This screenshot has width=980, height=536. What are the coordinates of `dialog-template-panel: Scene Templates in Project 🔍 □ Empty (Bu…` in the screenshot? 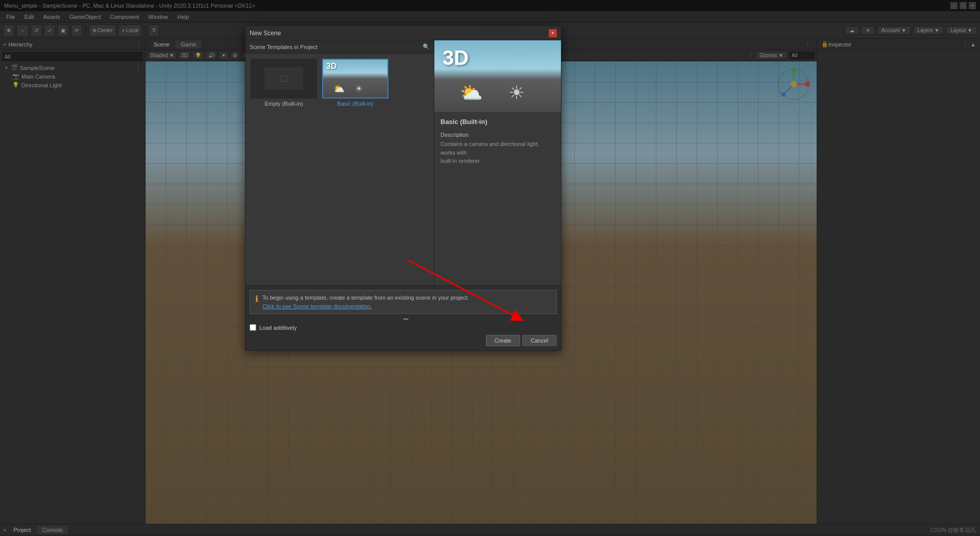 It's located at (340, 163).